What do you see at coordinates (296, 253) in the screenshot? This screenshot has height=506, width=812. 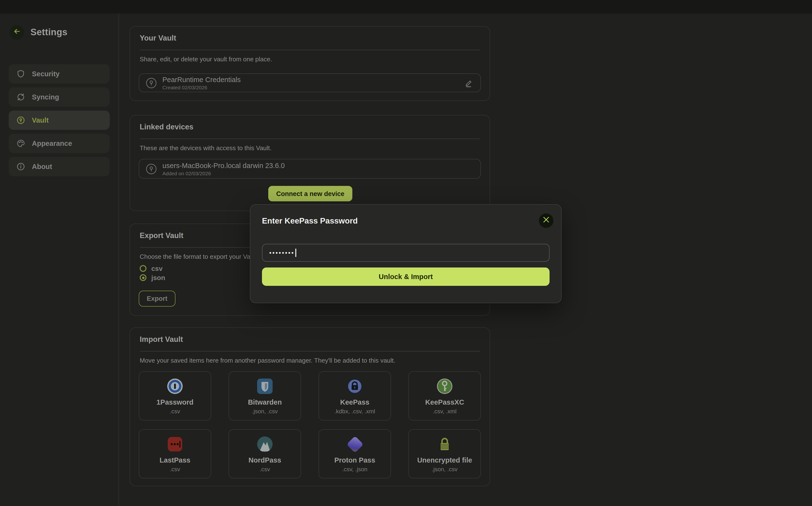 I see `text-caret` at bounding box center [296, 253].